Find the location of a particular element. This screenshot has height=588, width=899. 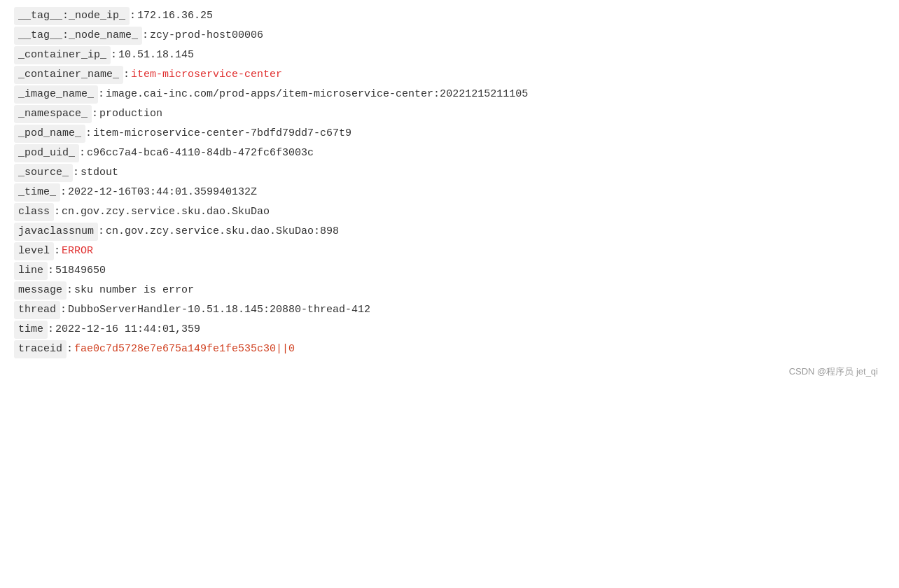

field-value: item-microservice-center-7bdfd79dd7-c67t… is located at coordinates (223, 134).